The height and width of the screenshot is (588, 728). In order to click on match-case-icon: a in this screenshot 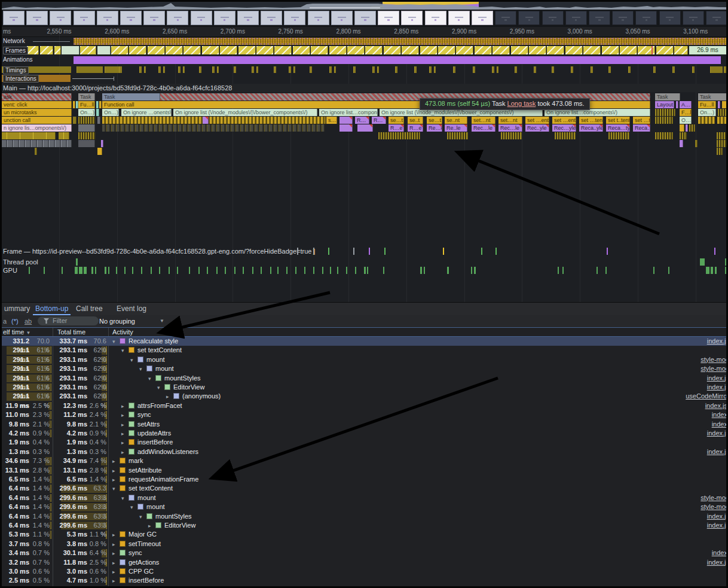, I will do `click(5, 321)`.